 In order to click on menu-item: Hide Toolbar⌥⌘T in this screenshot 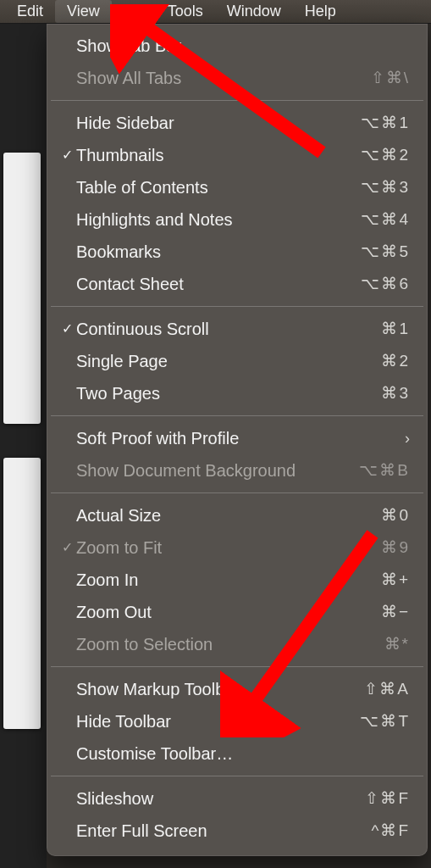, I will do `click(237, 721)`.